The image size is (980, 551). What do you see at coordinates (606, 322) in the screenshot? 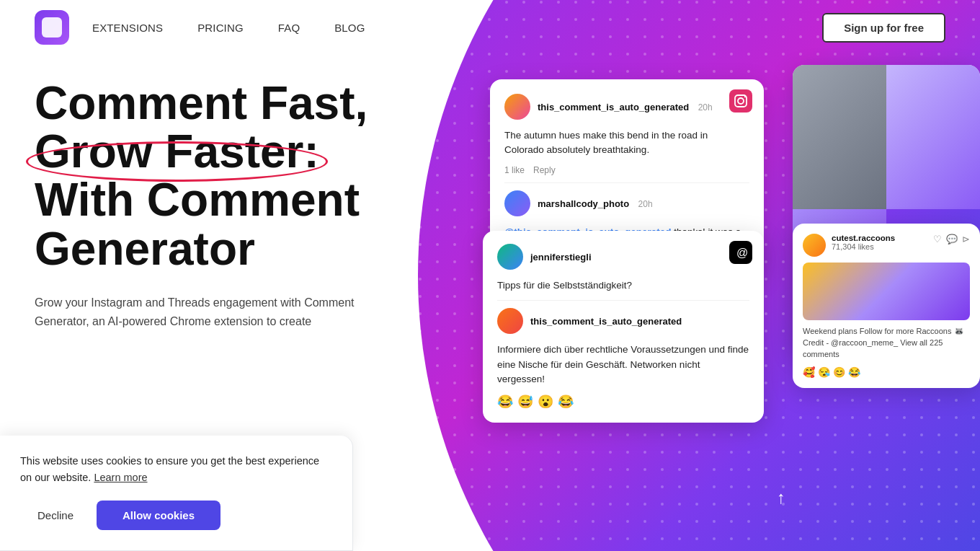
I see `threads-username-2: this_comment_is_auto_generated` at bounding box center [606, 322].